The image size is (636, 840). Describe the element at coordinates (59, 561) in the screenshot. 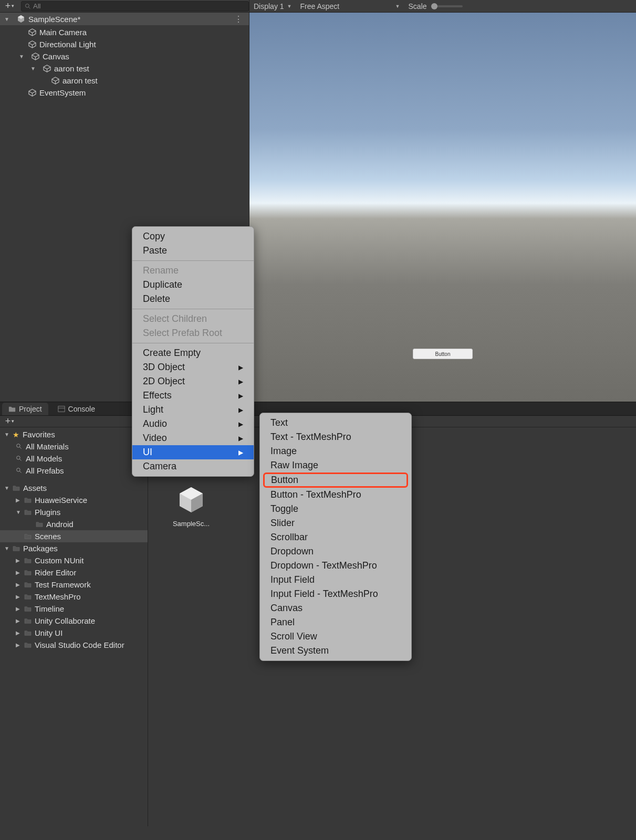

I see `folder-label: Custom NUnit` at that location.